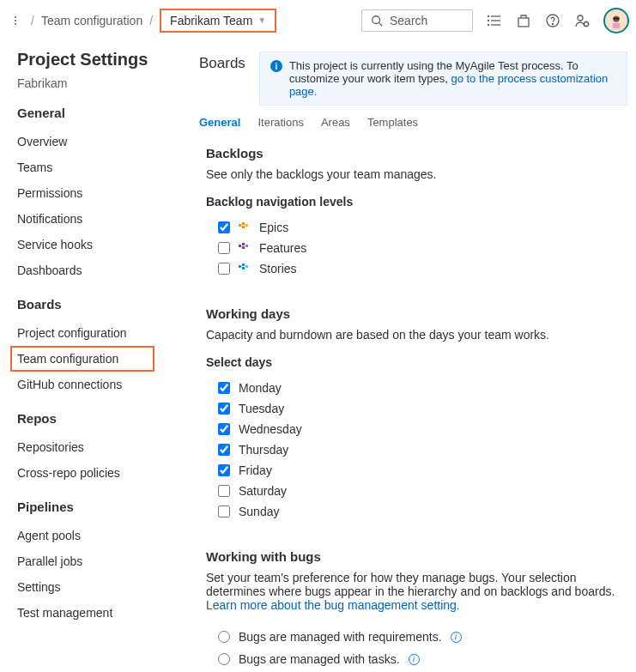 The height and width of the screenshot is (672, 636). I want to click on checkbox-monday, so click(224, 388).